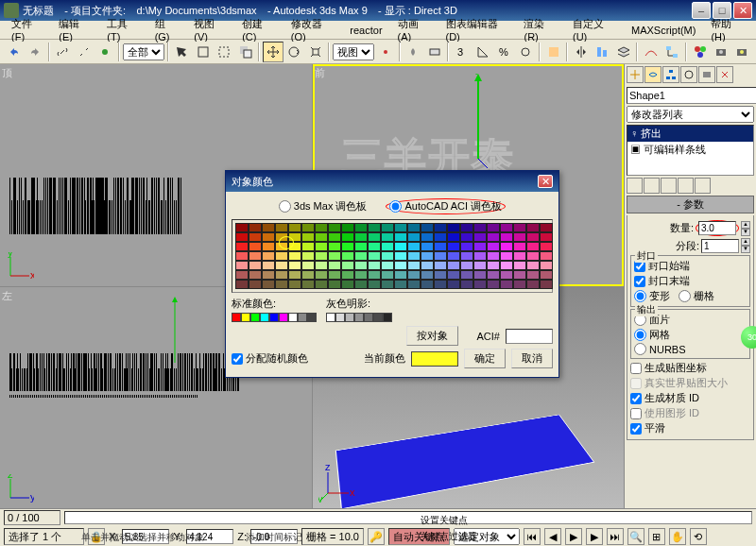 The width and height of the screenshot is (756, 546). Describe the element at coordinates (684, 297) in the screenshot. I see `cap-grid-radio` at that location.